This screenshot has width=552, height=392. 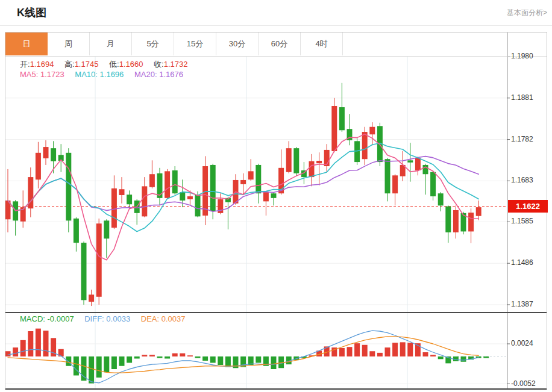 I want to click on tab-周: 周, so click(x=69, y=44).